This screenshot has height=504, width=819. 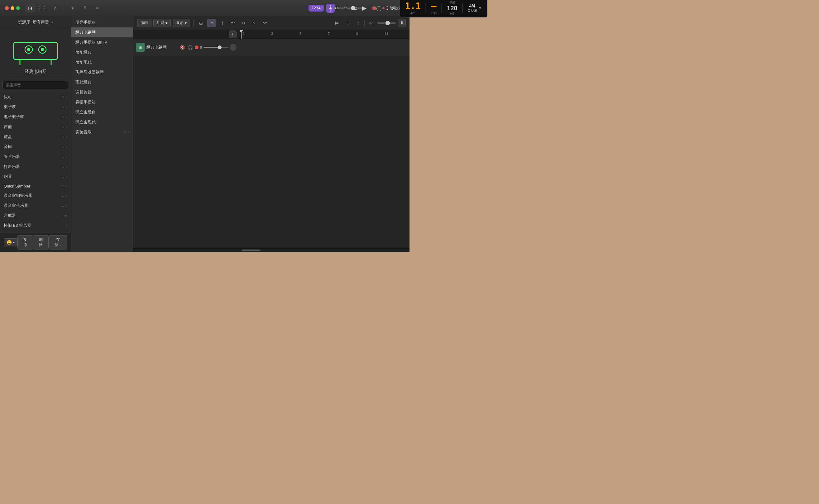 I want to click on category-name: 录音室弦乐器, so click(x=16, y=205).